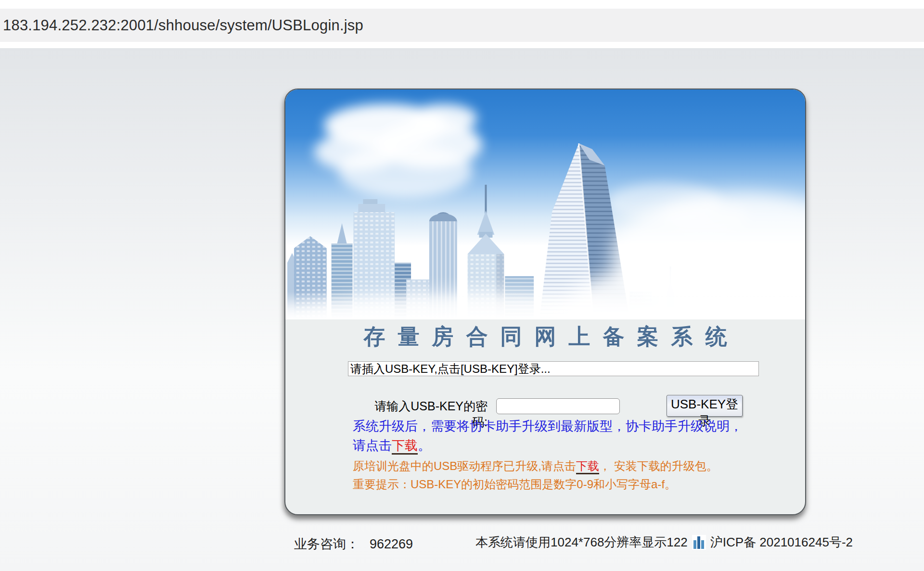 Image resolution: width=924 pixels, height=571 pixels. Describe the element at coordinates (462, 25) in the screenshot. I see `address-bar: 183.194.252.232:2001/shhouse/system/USBL…` at that location.